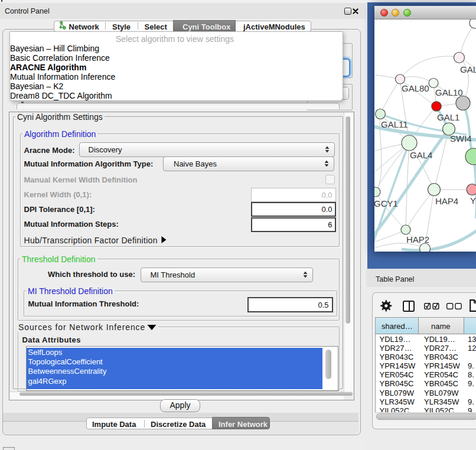 This screenshot has width=476, height=450. What do you see at coordinates (416, 89) in the screenshot?
I see `svg-text: GAL80` at bounding box center [416, 89].